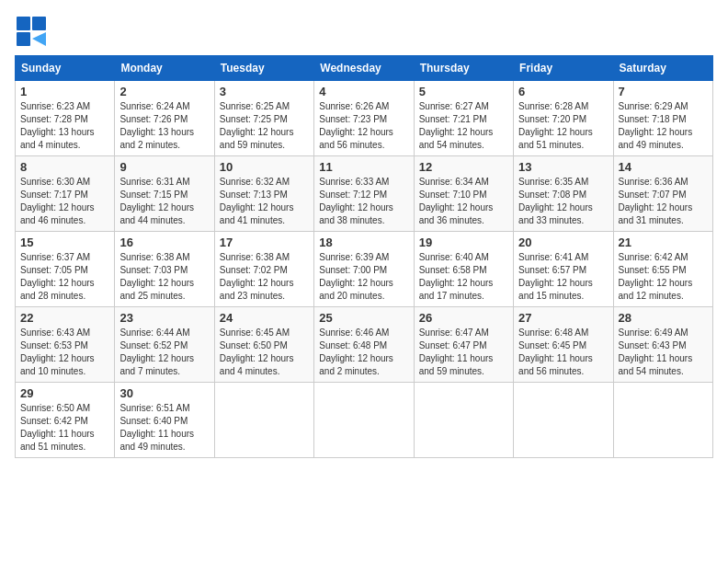 This screenshot has height=563, width=728. What do you see at coordinates (364, 167) in the screenshot?
I see `day-number: 11` at bounding box center [364, 167].